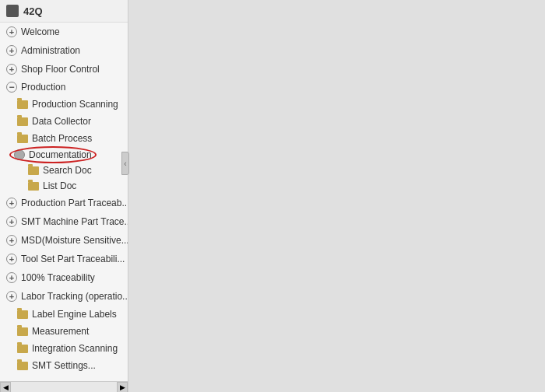 The height and width of the screenshot is (392, 545). What do you see at coordinates (64, 222) in the screenshot?
I see `sidebar-item-smt-machine: + SMT Machine Part Trace...` at bounding box center [64, 222].